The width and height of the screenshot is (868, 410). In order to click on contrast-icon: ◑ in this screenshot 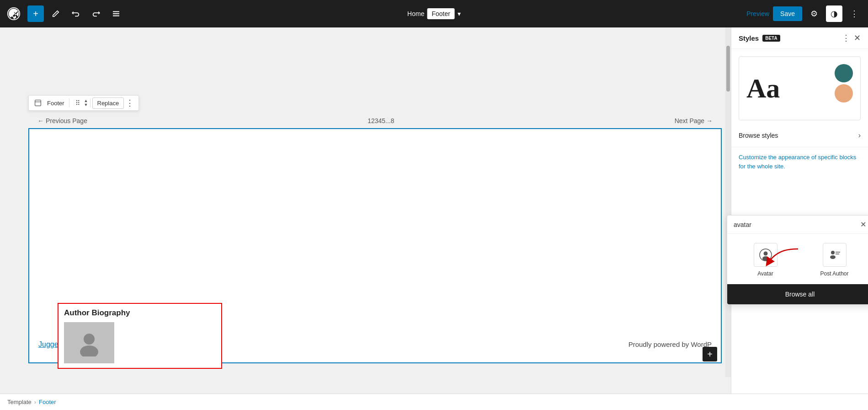, I will do `click(834, 14)`.